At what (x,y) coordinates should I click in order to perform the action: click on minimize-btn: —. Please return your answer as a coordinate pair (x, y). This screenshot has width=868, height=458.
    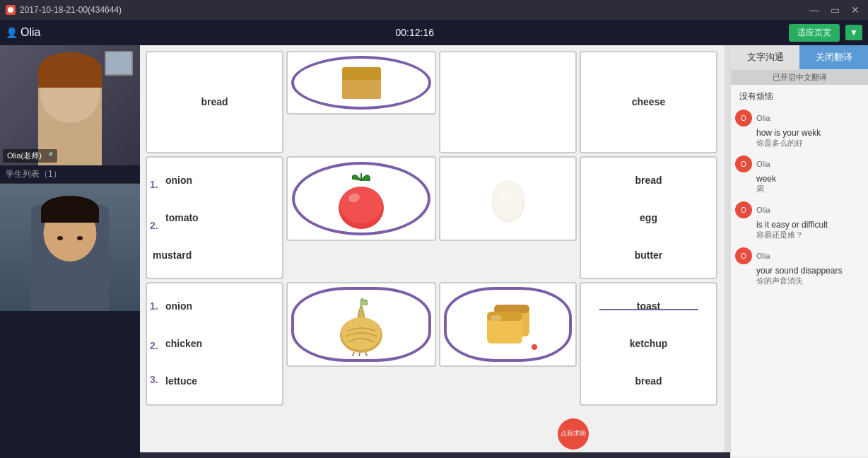
    Looking at the image, I should click on (814, 10).